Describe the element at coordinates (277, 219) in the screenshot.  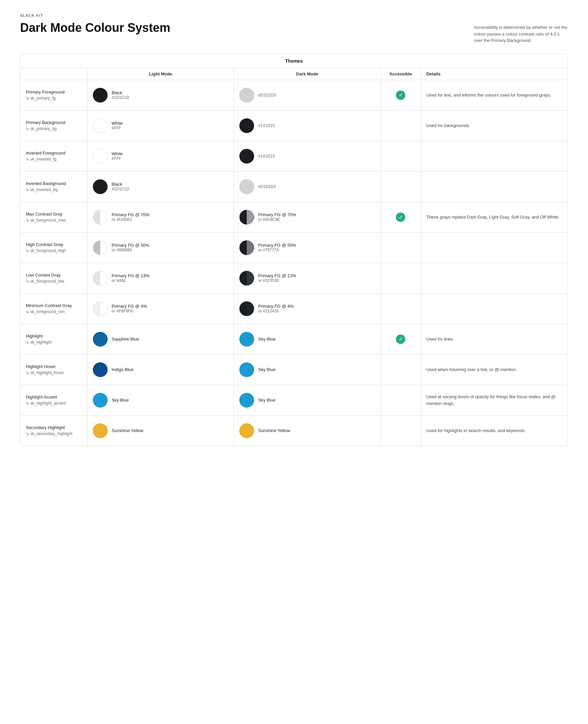
I see `dark-color-hex: or #9A9C9E` at that location.